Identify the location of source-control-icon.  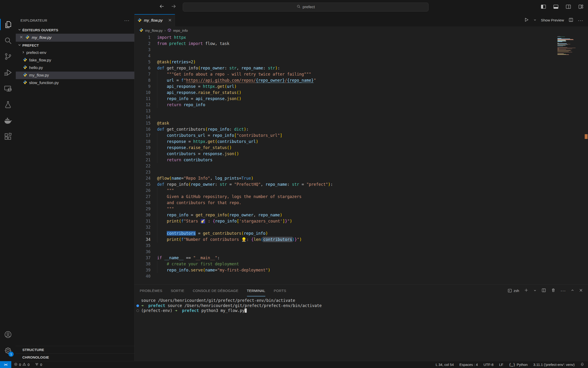
(8, 56).